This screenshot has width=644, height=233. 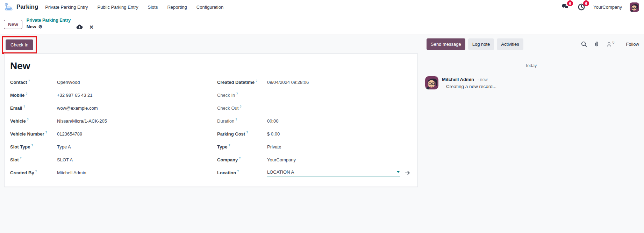 What do you see at coordinates (114, 121) in the screenshot?
I see `field-vehicle: Vehicle? Nissan/Micra/1-ACK-205` at bounding box center [114, 121].